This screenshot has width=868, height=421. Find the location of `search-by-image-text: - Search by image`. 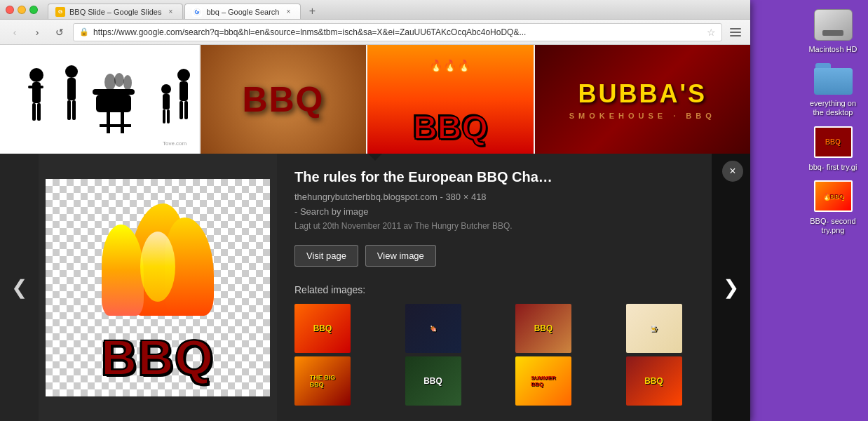

search-by-image-text: - Search by image is located at coordinates (513, 212).